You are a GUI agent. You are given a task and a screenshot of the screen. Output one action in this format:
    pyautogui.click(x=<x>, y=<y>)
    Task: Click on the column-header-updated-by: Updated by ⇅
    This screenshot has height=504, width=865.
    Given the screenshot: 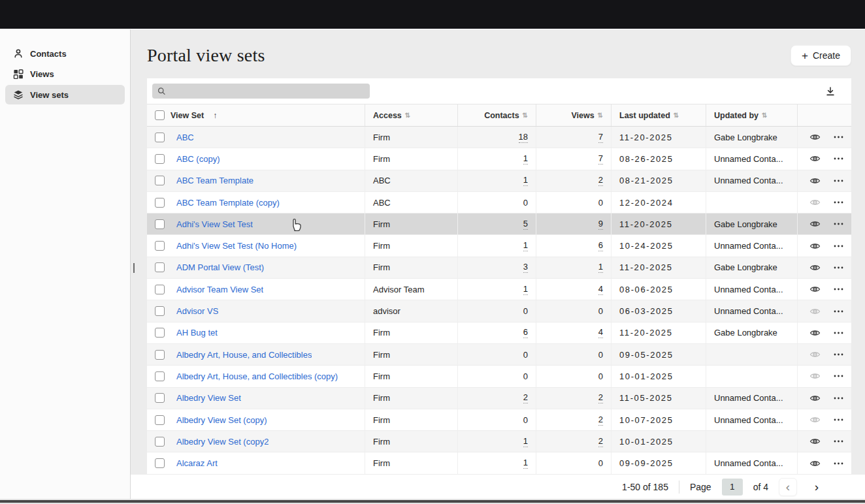 What is the action you would take?
    pyautogui.click(x=751, y=115)
    